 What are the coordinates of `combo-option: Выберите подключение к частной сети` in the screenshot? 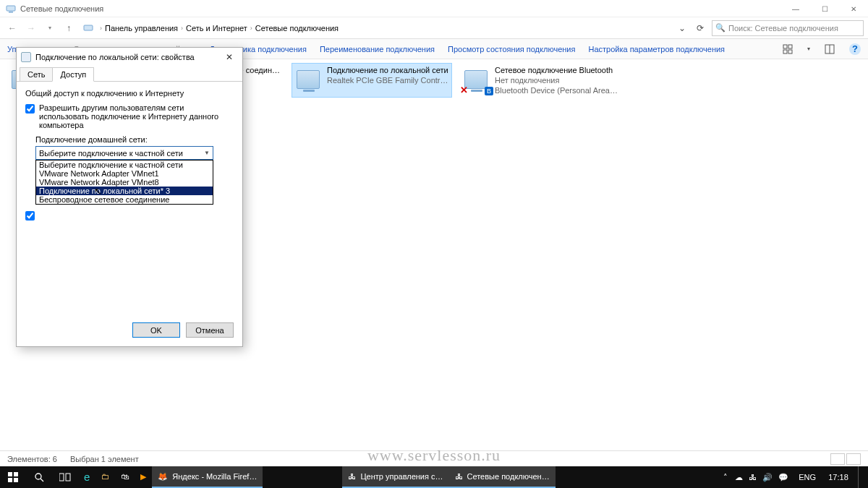 It's located at (124, 165).